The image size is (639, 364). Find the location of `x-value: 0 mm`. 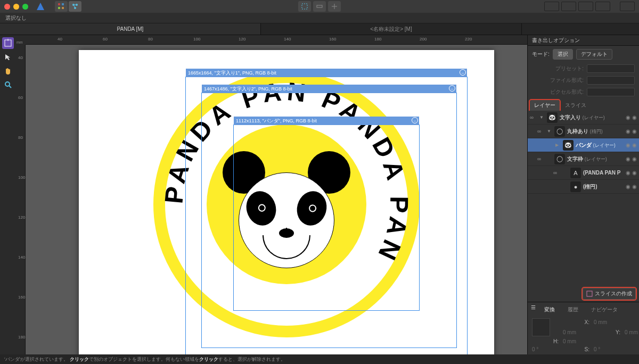

x-value: 0 mm is located at coordinates (607, 322).